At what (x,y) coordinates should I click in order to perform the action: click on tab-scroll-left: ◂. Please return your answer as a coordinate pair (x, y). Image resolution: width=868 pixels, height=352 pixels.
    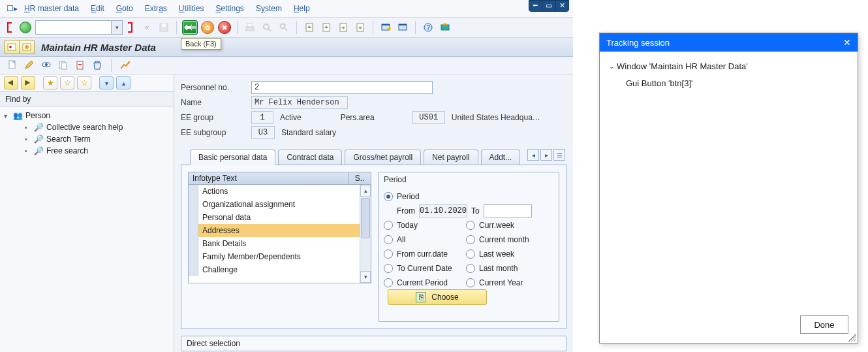
    Looking at the image, I should click on (533, 155).